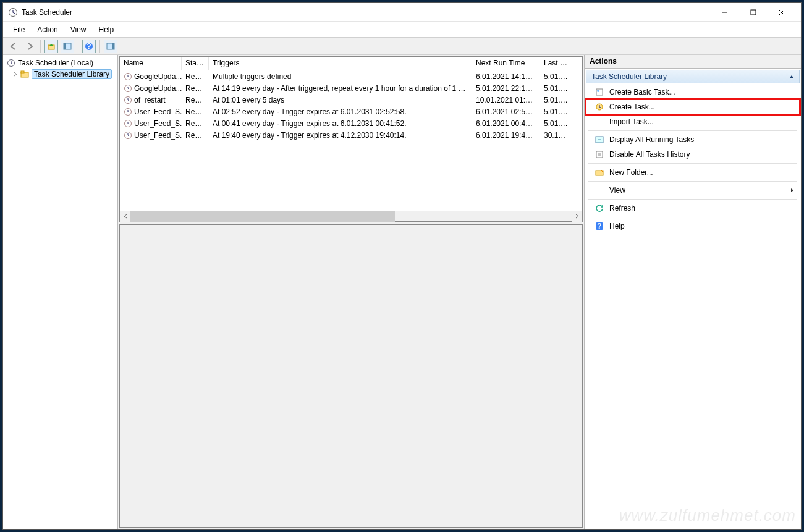 Image resolution: width=804 pixels, height=532 pixels. I want to click on table-row: GoogleUpda...ReadyAt 14:19 every day - A…, so click(351, 88).